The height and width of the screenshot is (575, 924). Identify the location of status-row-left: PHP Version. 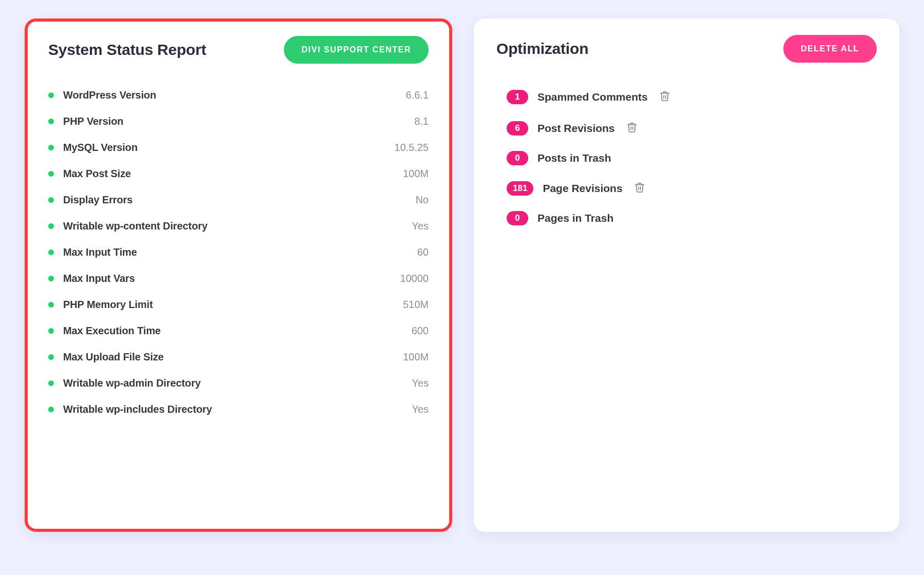
(86, 121).